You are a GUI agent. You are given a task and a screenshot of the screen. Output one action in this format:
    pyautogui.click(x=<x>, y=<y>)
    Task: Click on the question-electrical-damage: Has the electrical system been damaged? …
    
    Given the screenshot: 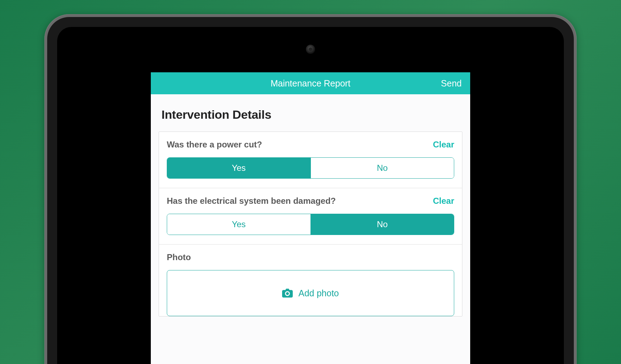 What is the action you would take?
    pyautogui.click(x=310, y=216)
    